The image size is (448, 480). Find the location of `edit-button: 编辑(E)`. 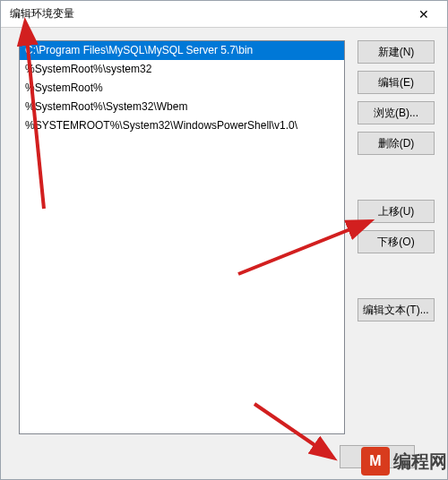

edit-button: 编辑(E) is located at coordinates (396, 82).